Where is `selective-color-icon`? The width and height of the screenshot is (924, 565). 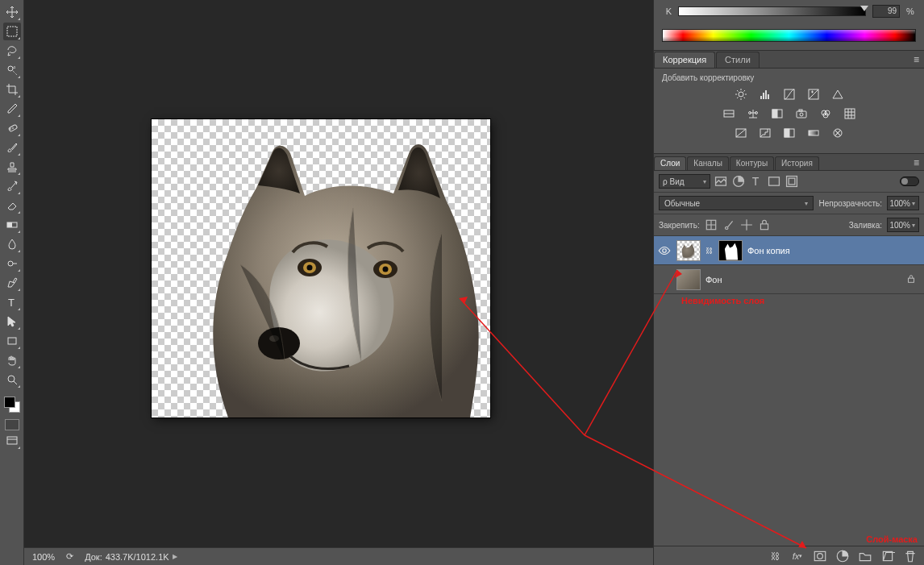
selective-color-icon is located at coordinates (838, 133).